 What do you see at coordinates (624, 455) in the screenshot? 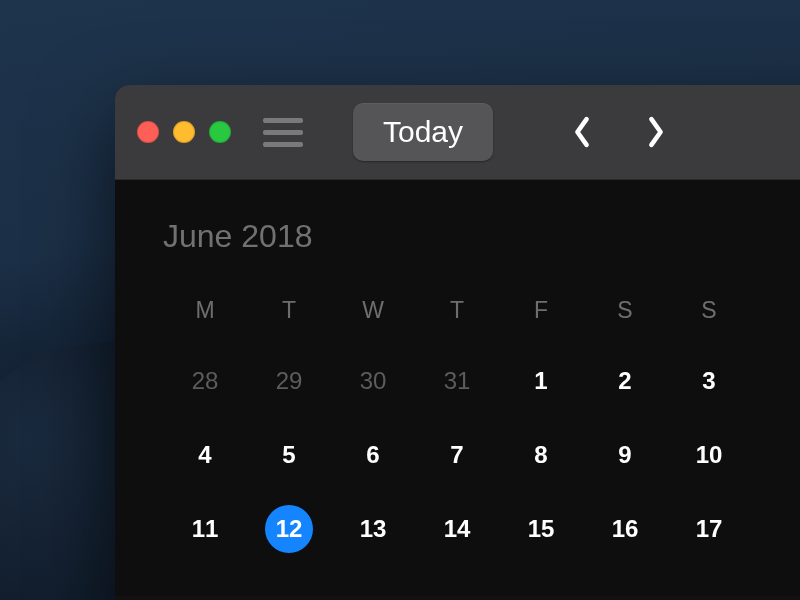
I see `day-number: 9` at bounding box center [624, 455].